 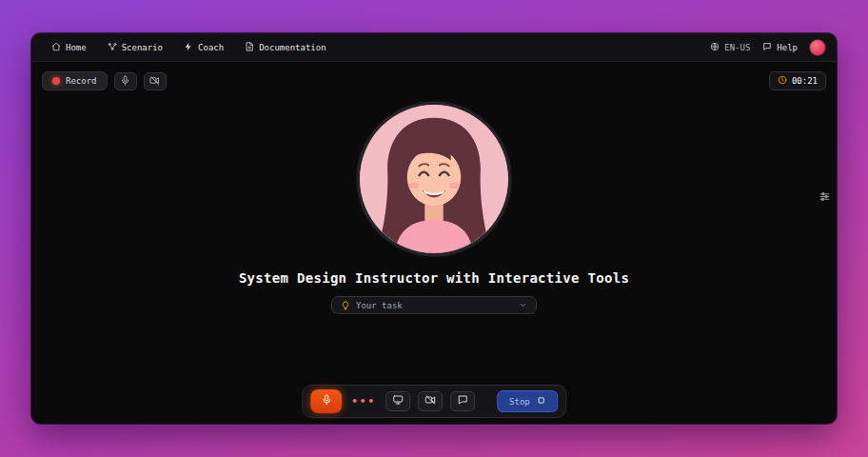 What do you see at coordinates (398, 402) in the screenshot?
I see `screen-share-button` at bounding box center [398, 402].